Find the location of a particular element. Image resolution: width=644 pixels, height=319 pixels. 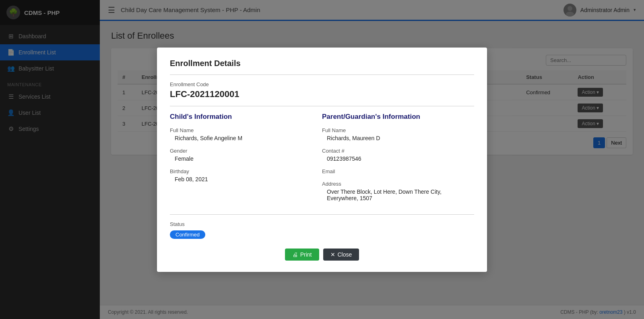

parent-contact-label: Contact # is located at coordinates (398, 151).